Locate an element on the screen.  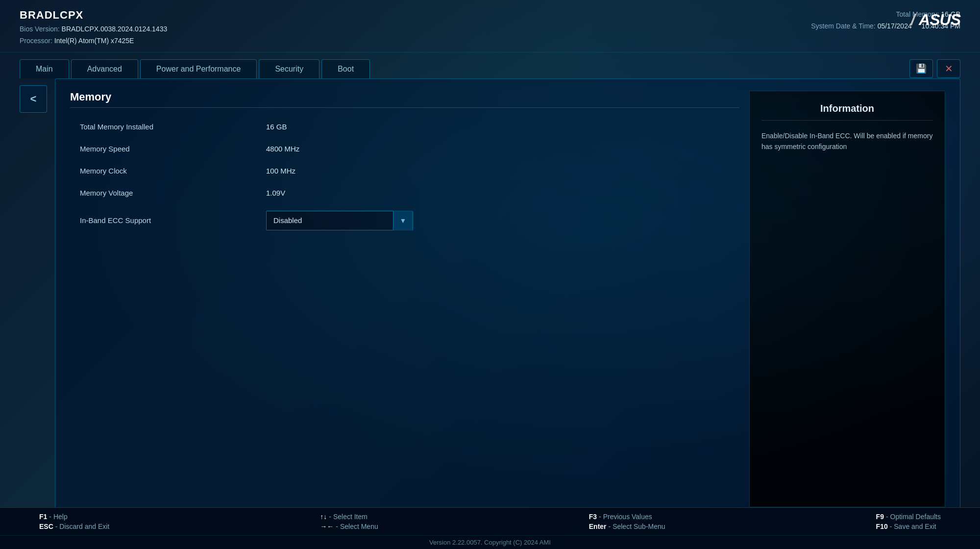
header: BRADLCPX Bios Version: BRADLCPX.0038.202… is located at coordinates (490, 26).